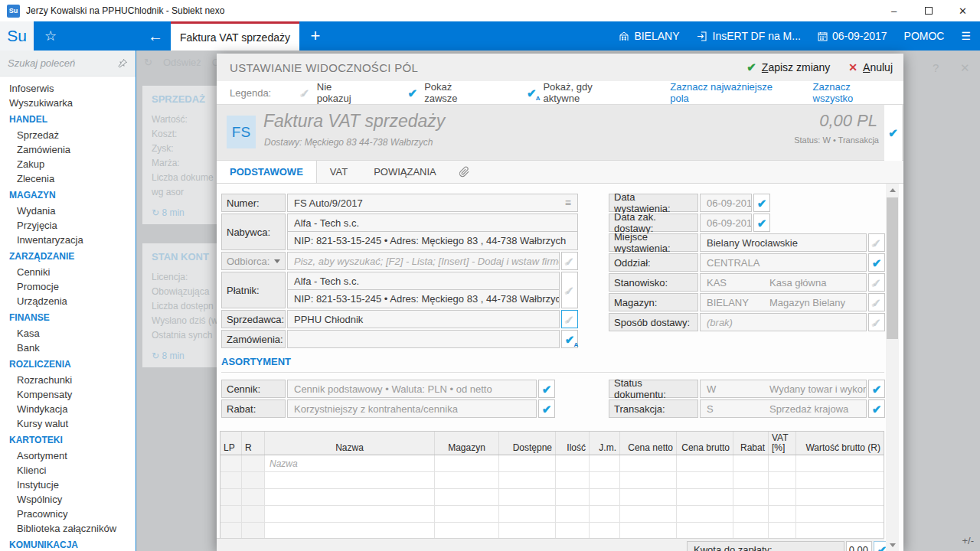 Image resolution: width=980 pixels, height=551 pixels. I want to click on help-menu: POMOC, so click(925, 36).